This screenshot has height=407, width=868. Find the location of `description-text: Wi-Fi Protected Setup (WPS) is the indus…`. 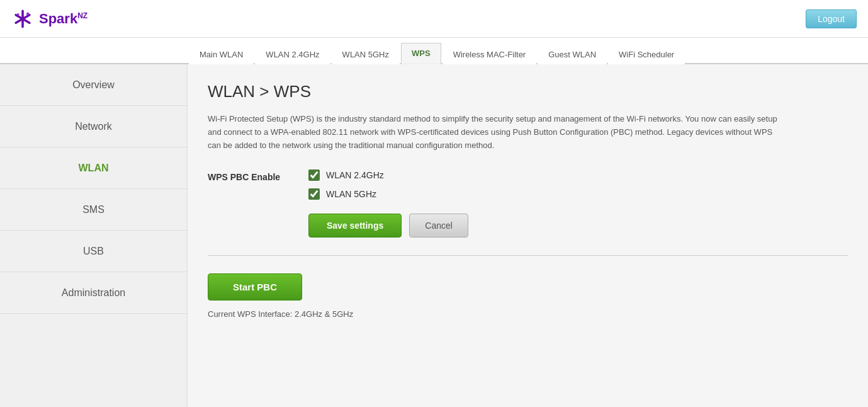

description-text: Wi-Fi Protected Setup (WPS) is the indus… is located at coordinates (497, 132).